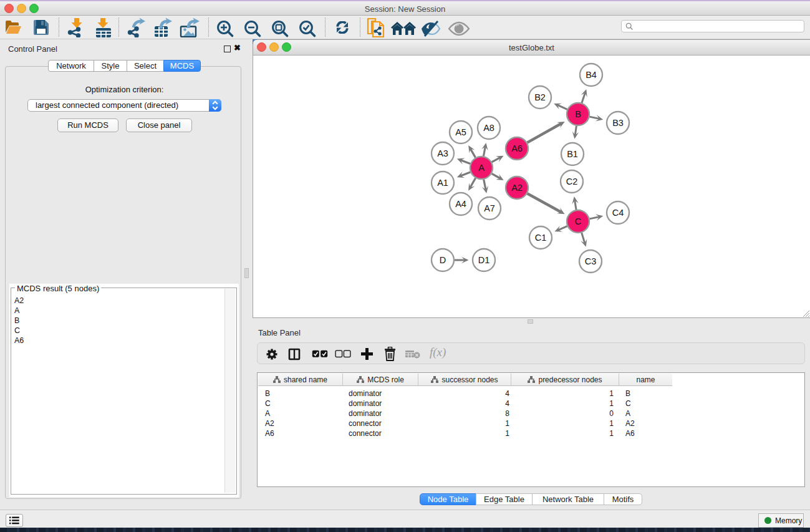 This screenshot has height=532, width=810. Describe the element at coordinates (541, 238) in the screenshot. I see `svg-text: C1` at that location.